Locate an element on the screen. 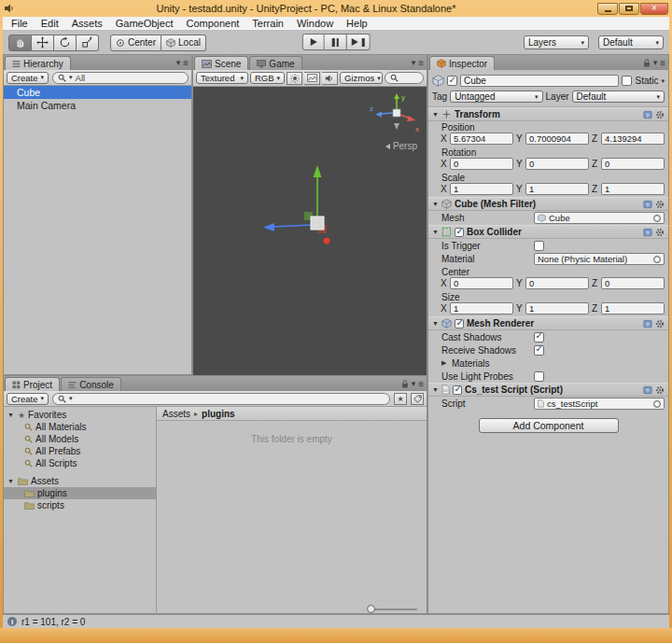 Image resolution: width=672 pixels, height=643 pixels. size-y-field: 1 is located at coordinates (557, 308).